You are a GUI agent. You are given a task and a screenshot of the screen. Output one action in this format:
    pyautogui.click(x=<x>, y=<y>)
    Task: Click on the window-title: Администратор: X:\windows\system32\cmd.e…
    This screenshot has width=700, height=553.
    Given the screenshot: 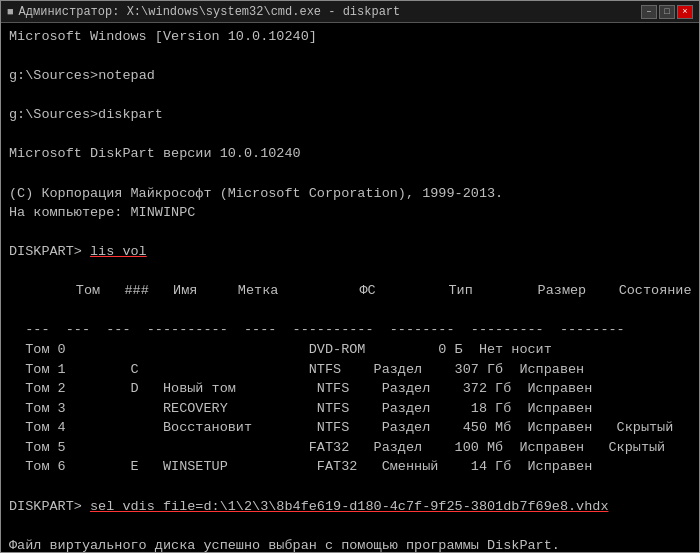 What is the action you would take?
    pyautogui.click(x=210, y=12)
    